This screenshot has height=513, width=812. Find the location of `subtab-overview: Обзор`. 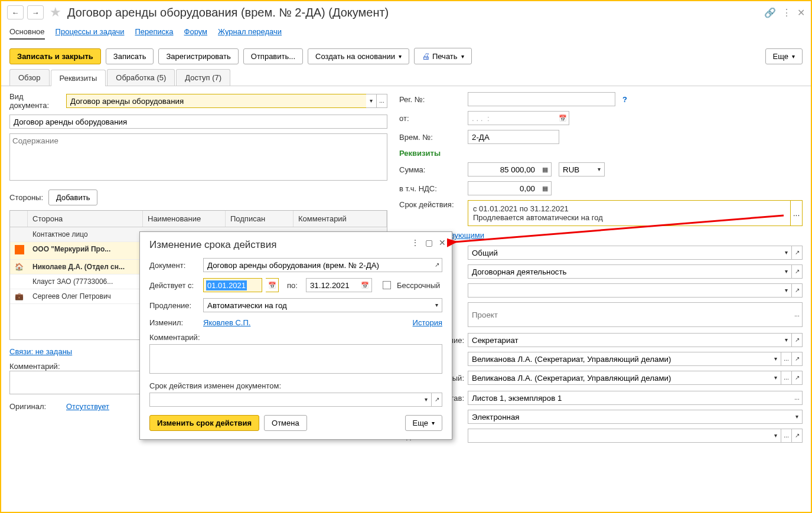

subtab-overview: Обзор is located at coordinates (30, 77).